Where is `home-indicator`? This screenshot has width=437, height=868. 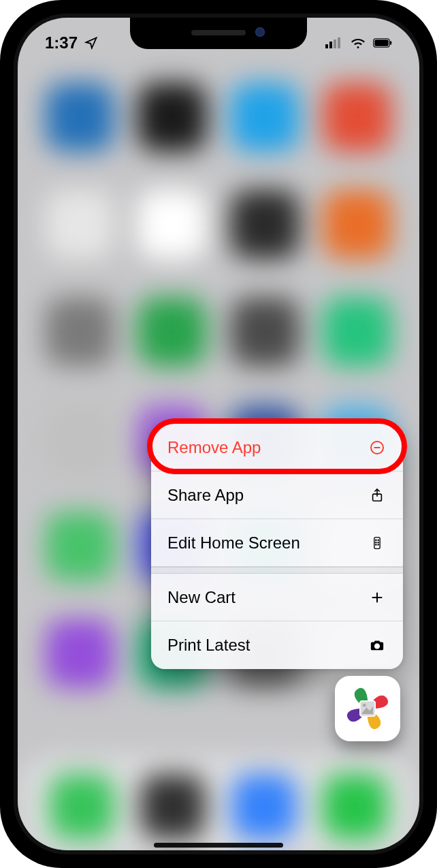 home-indicator is located at coordinates (218, 845).